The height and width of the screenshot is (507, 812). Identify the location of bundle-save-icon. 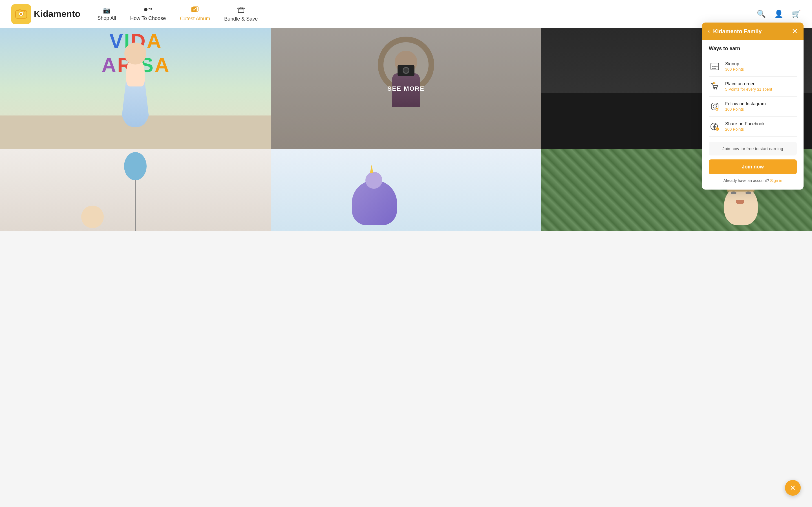
(241, 11).